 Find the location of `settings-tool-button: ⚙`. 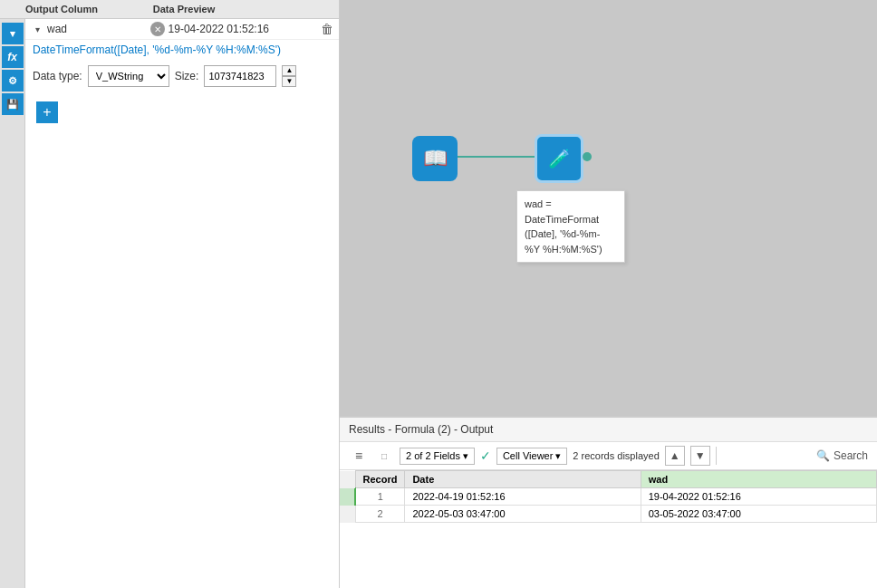

settings-tool-button: ⚙ is located at coordinates (13, 81).